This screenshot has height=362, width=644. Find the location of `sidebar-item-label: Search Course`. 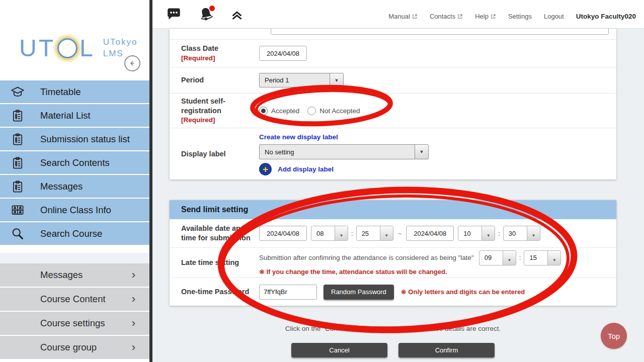

sidebar-item-label: Search Course is located at coordinates (71, 234).